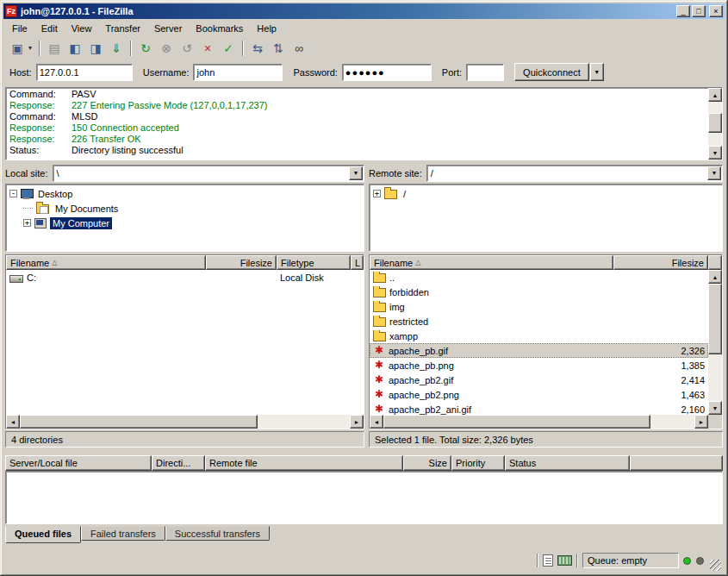  What do you see at coordinates (30, 48) in the screenshot?
I see `site-manager-dropdown-button: ▼` at bounding box center [30, 48].